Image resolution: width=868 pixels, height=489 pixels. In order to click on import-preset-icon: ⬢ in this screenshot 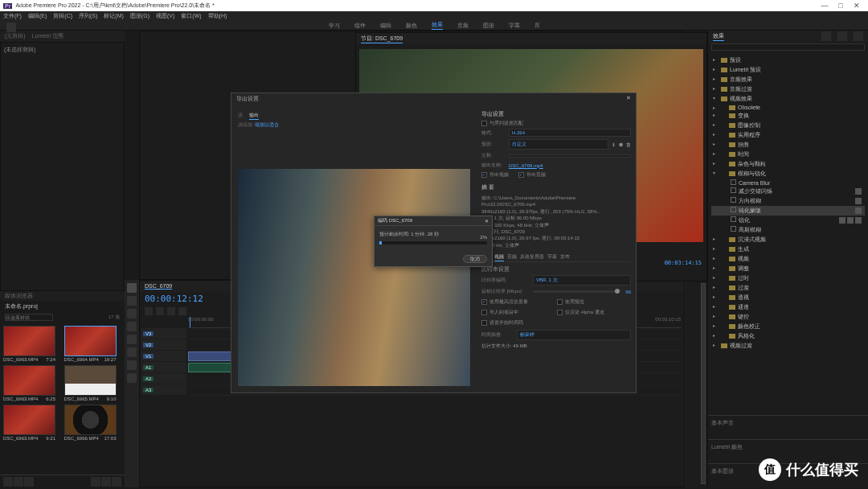, I will do `click(620, 145)`.